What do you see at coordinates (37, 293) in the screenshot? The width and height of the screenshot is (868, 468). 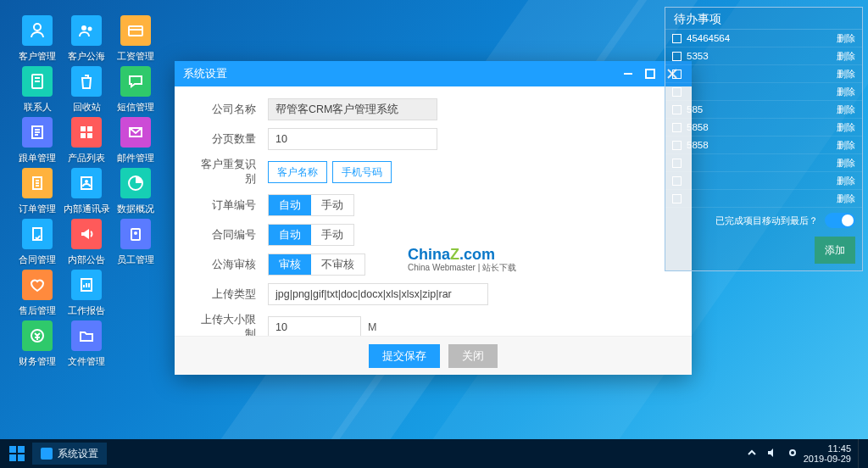 I see `app-icon-heart: 售后管理` at bounding box center [37, 293].